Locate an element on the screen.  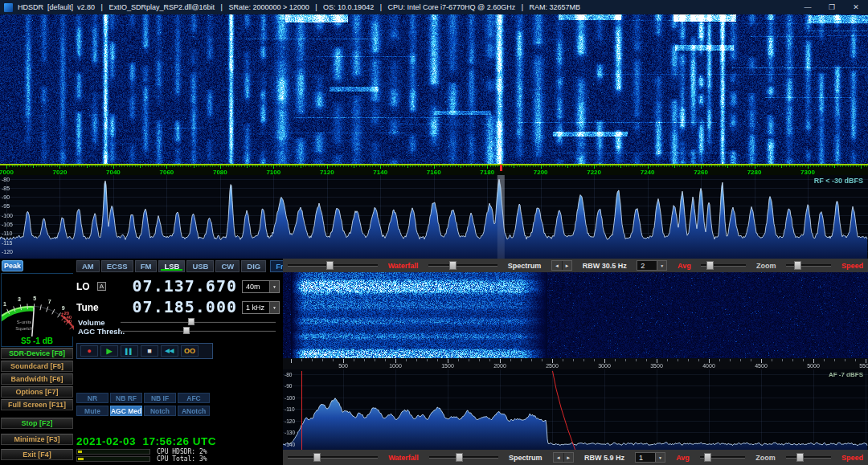
dsp-notch-button: Notch is located at coordinates (160, 411).